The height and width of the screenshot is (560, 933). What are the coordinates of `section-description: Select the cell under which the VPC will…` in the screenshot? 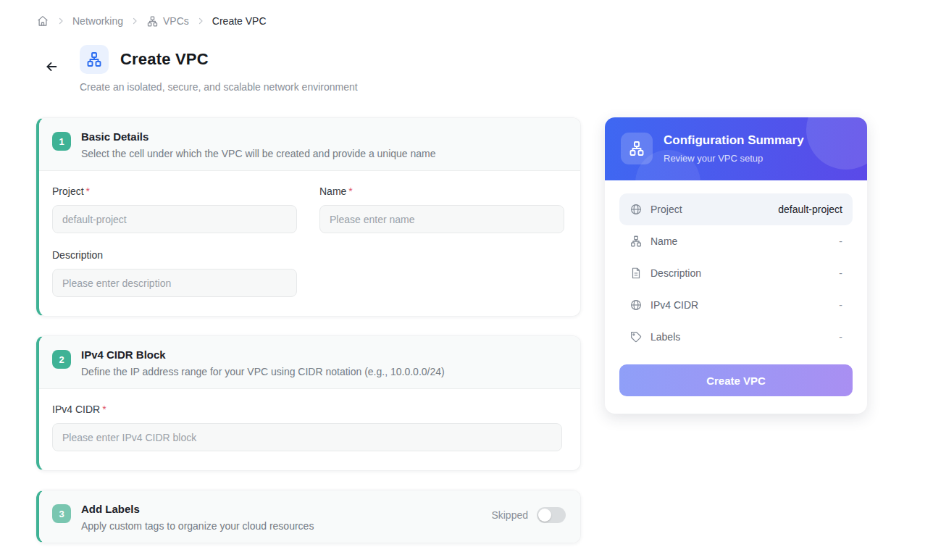 It's located at (259, 154).